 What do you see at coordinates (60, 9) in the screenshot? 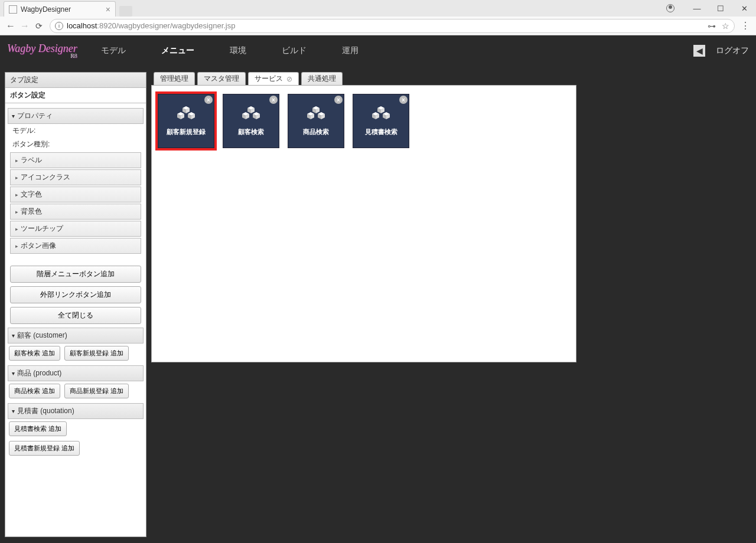
I see `browser-tab: WagbyDesigner ×` at bounding box center [60, 9].